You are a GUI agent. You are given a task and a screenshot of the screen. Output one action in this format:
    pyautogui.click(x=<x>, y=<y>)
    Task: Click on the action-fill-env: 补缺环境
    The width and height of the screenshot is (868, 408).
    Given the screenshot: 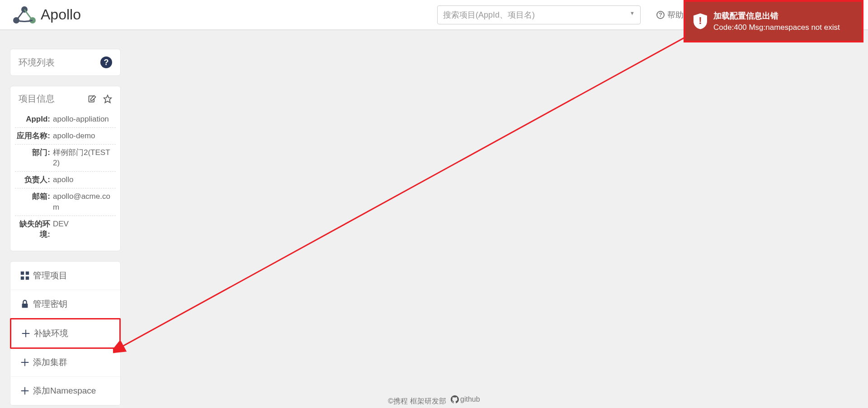 What is the action you would take?
    pyautogui.click(x=65, y=333)
    